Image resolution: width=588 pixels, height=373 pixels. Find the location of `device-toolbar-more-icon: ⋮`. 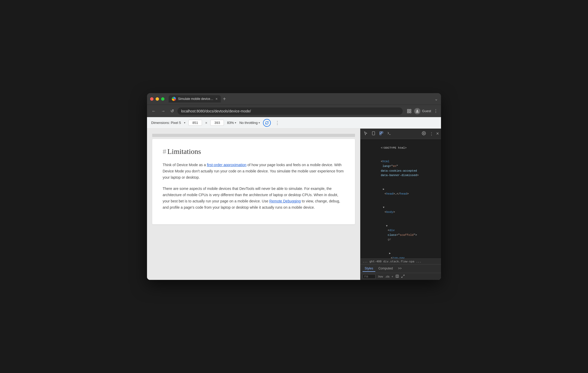

device-toolbar-more-icon: ⋮ is located at coordinates (277, 123).